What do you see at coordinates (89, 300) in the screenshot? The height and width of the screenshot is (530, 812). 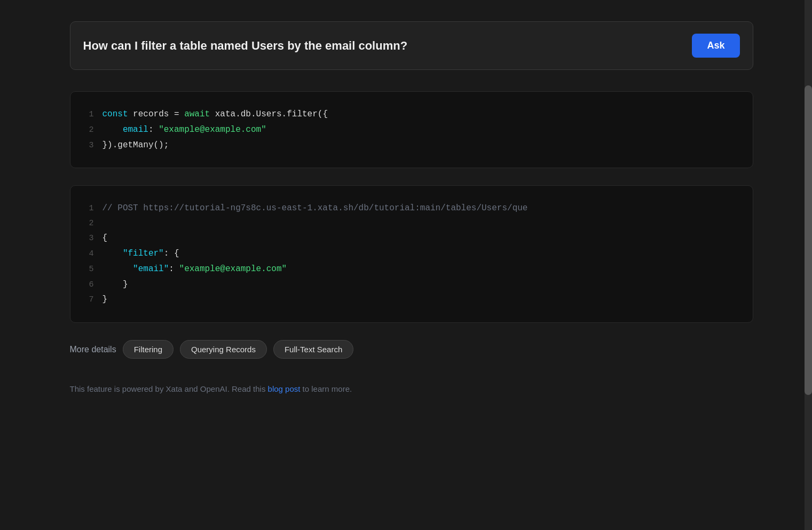 I see `rest-line-number-7: 7` at bounding box center [89, 300].